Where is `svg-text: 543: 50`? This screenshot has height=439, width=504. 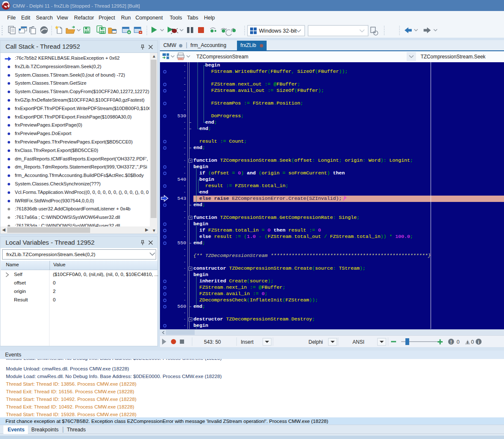
svg-text: 543: 50 is located at coordinates (212, 342).